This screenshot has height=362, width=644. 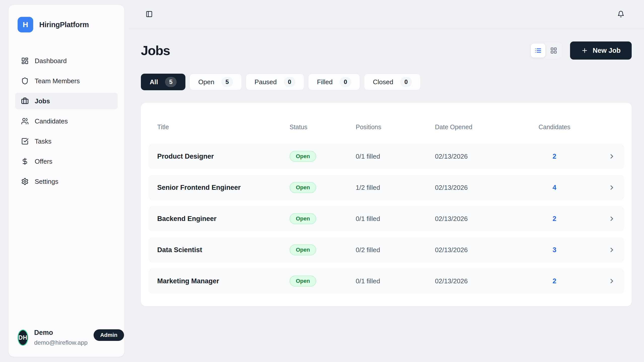 I want to click on candidates-count: 3, so click(x=554, y=250).